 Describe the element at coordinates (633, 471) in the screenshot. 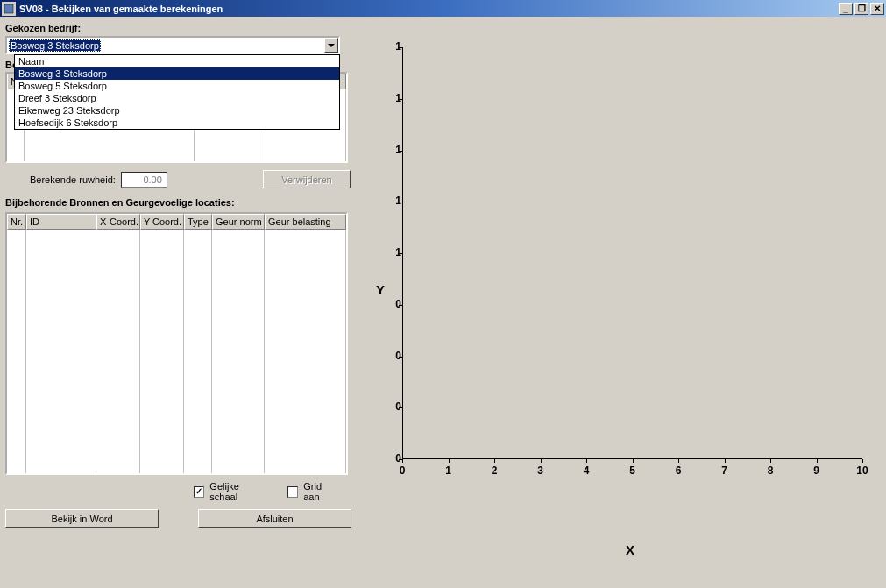

I see `x-tick-label: 5` at that location.